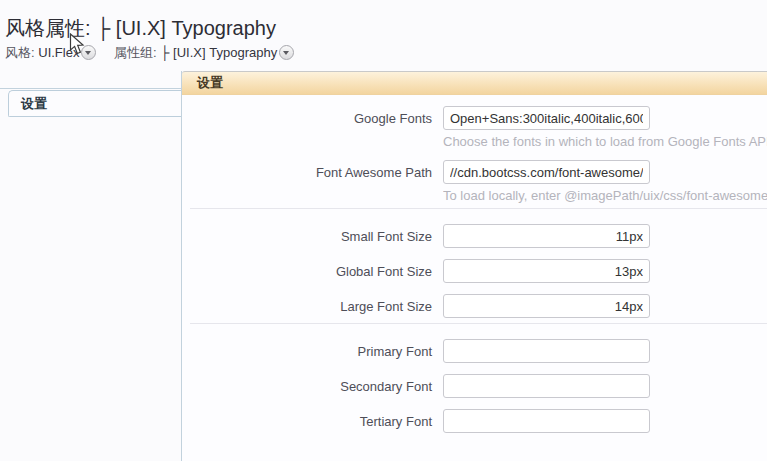  Describe the element at coordinates (546, 172) in the screenshot. I see `font-awesome-path-input` at that location.